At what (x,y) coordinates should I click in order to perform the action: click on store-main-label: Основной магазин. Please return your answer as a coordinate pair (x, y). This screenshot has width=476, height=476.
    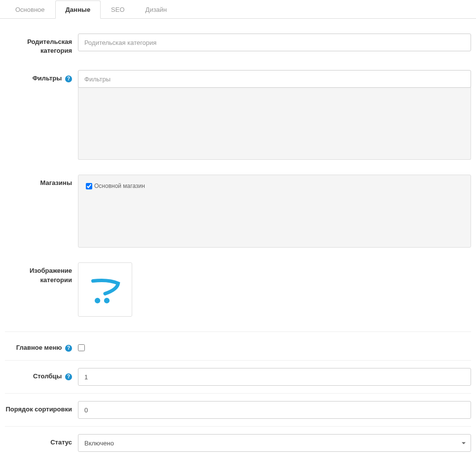
    Looking at the image, I should click on (119, 186).